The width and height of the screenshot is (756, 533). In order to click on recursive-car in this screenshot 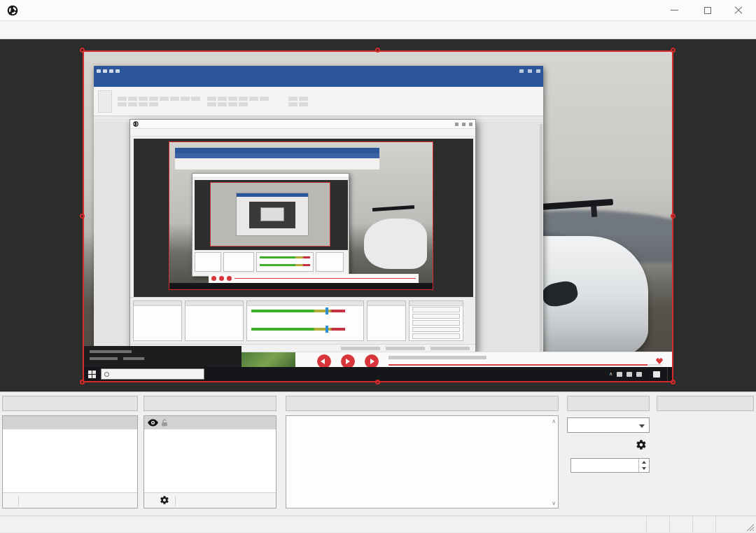, I will do `click(396, 244)`.